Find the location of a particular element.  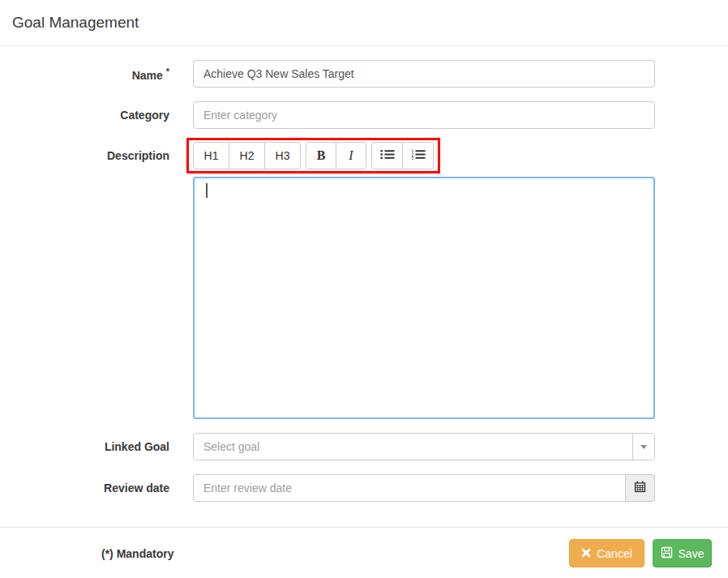

review-date-label: Review date is located at coordinates (84, 488).